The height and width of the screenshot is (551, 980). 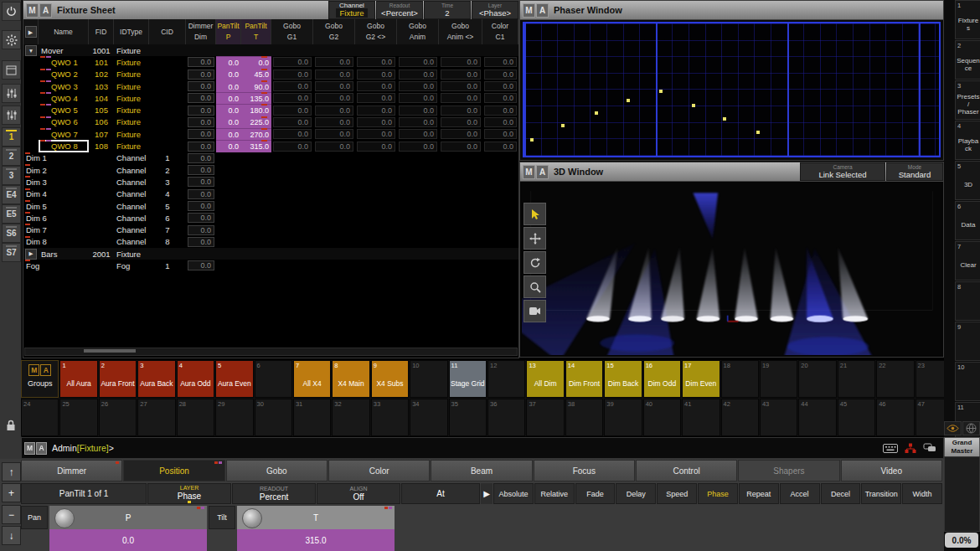 I want to click on column-header-gobo: GoboG1, so click(x=292, y=32).